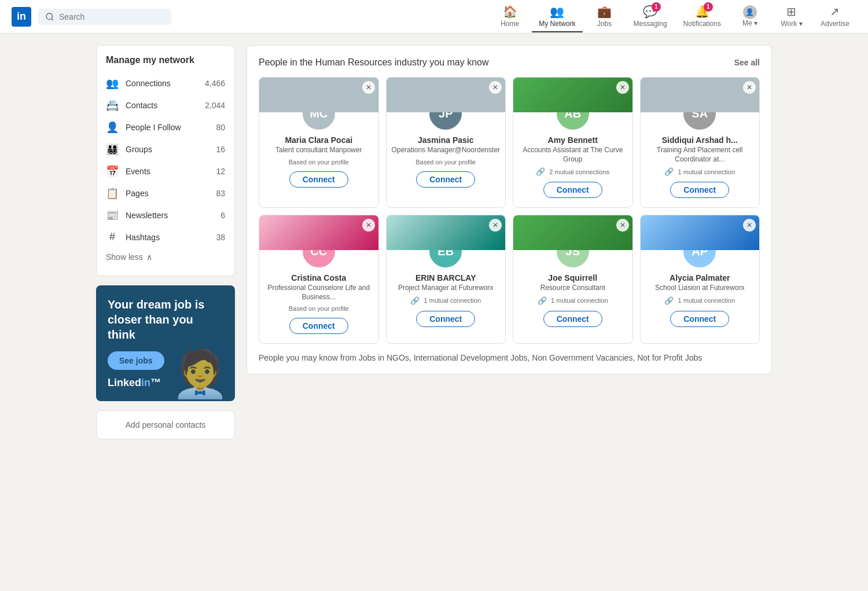 This screenshot has width=868, height=591. Describe the element at coordinates (220, 149) in the screenshot. I see `sidebar-count-groups: 16` at that location.